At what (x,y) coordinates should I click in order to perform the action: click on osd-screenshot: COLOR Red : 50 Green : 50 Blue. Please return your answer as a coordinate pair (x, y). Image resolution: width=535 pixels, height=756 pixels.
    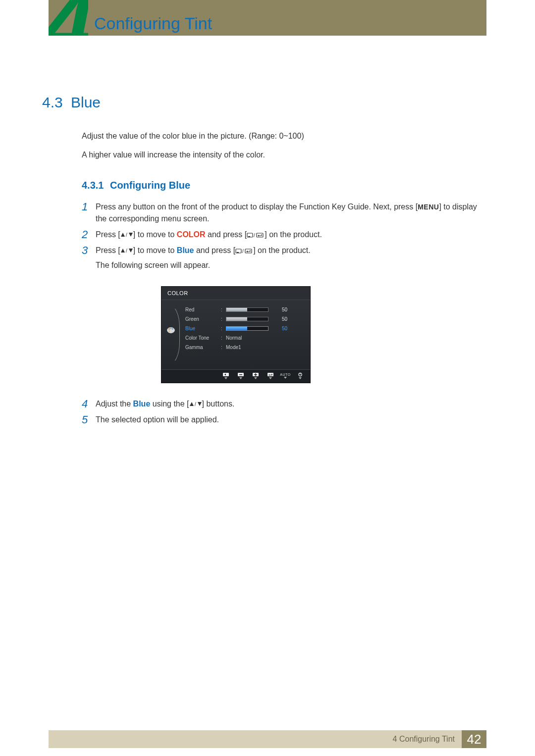
    Looking at the image, I should click on (320, 335).